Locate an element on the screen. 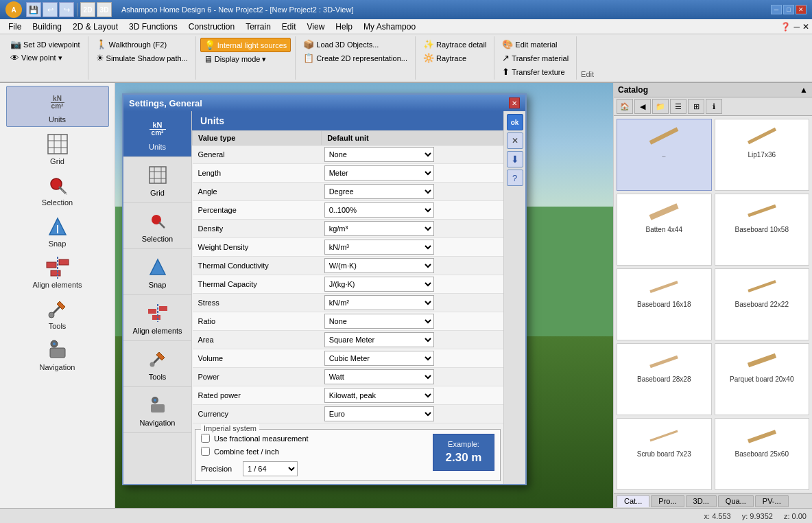 The height and width of the screenshot is (523, 812). cat-list-button: ☰ is located at coordinates (678, 106).